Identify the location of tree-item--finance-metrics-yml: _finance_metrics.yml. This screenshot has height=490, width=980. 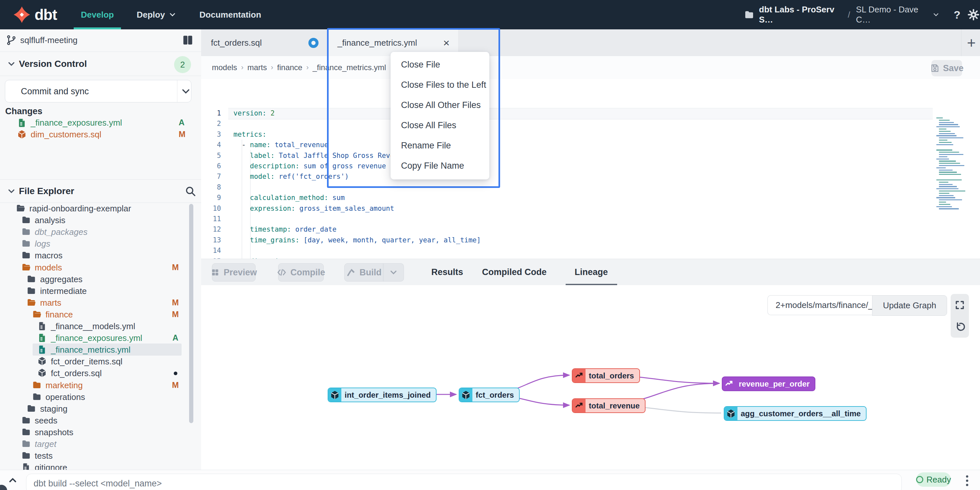
(100, 350).